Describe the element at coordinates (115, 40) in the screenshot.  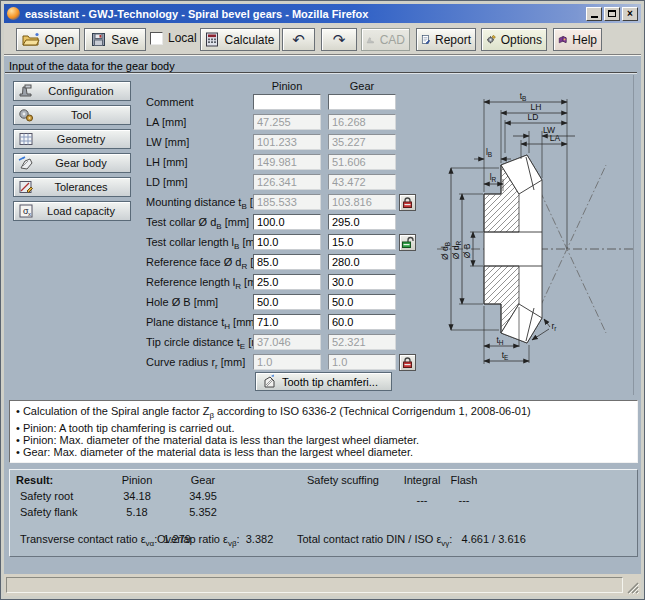
I see `save-button: Save` at that location.